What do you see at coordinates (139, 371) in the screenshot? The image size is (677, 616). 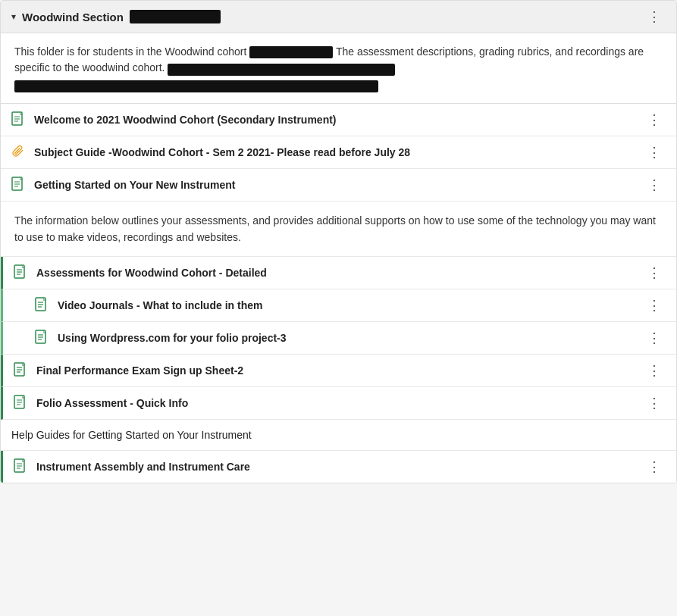 I see `item-label-final-exam: Final Performance Exam Sign up Sheet-2` at bounding box center [139, 371].